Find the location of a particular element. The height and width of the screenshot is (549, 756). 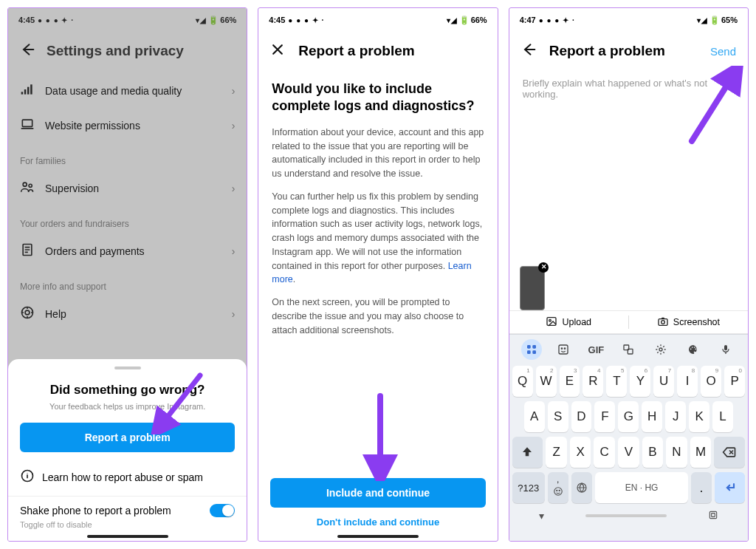

kbd-palette-icon is located at coordinates (693, 349).